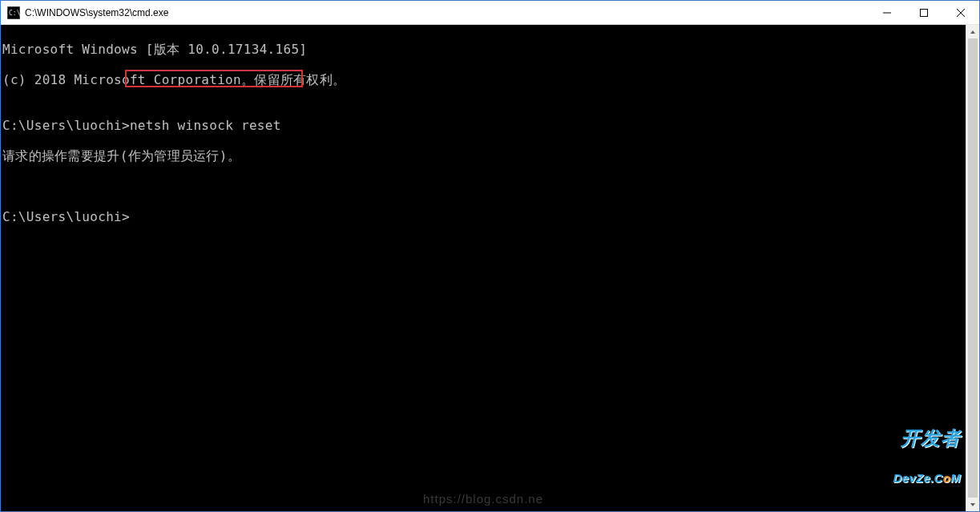  What do you see at coordinates (927, 457) in the screenshot?
I see `watermark-brand: 开发者 DevZe.CoM` at bounding box center [927, 457].